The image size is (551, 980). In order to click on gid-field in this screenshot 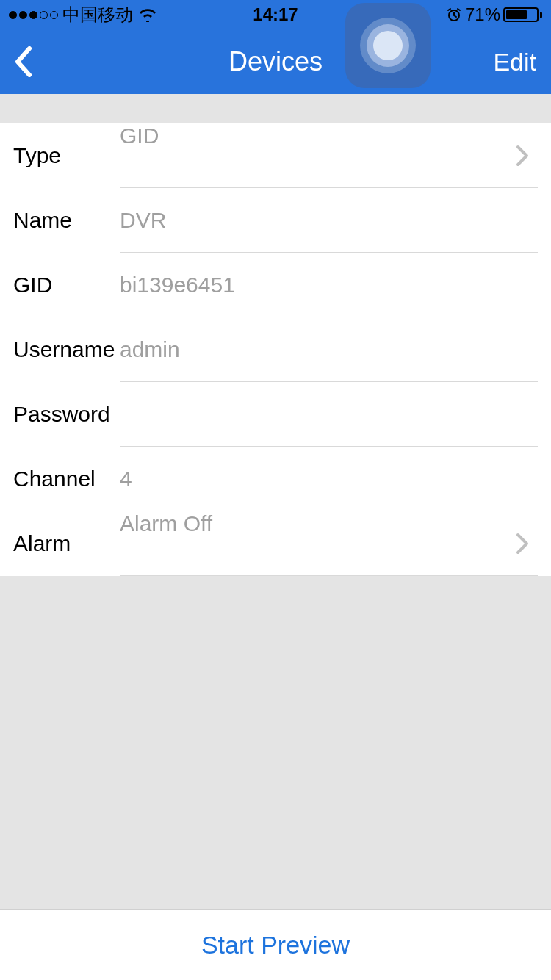, I will do `click(325, 285)`.